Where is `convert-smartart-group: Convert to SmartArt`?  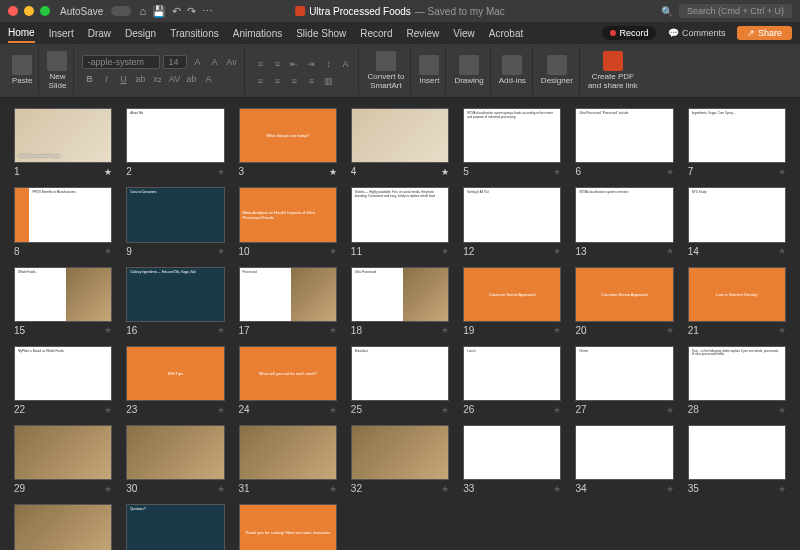 convert-smartart-group: Convert to SmartArt is located at coordinates (386, 70).